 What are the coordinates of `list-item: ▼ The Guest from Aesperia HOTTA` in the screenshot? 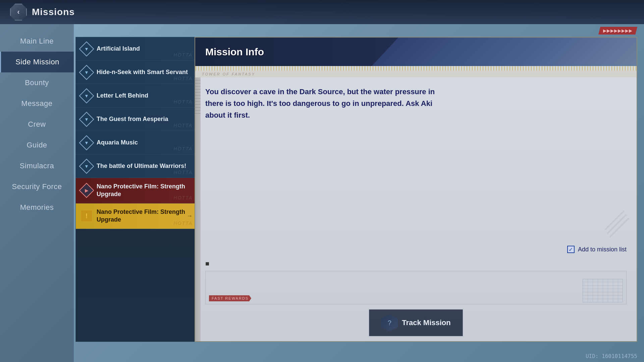 It's located at (136, 119).